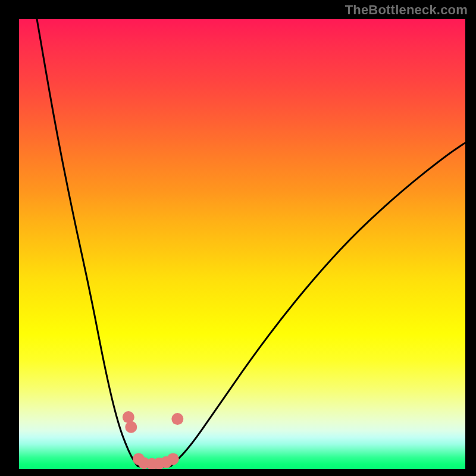 This screenshot has width=476, height=476. I want to click on highlighted-markers, so click(153, 440).